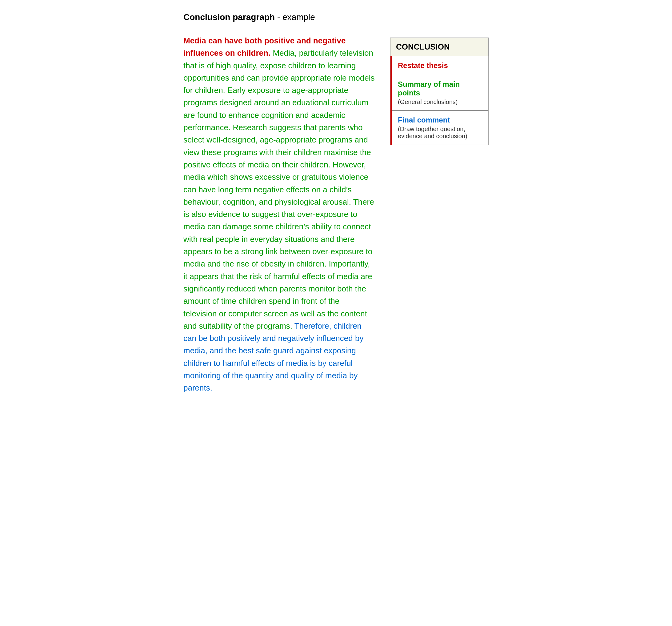 This screenshot has width=672, height=626. Describe the element at coordinates (279, 189) in the screenshot. I see `summary-text: Media, particularly television that is o…` at that location.